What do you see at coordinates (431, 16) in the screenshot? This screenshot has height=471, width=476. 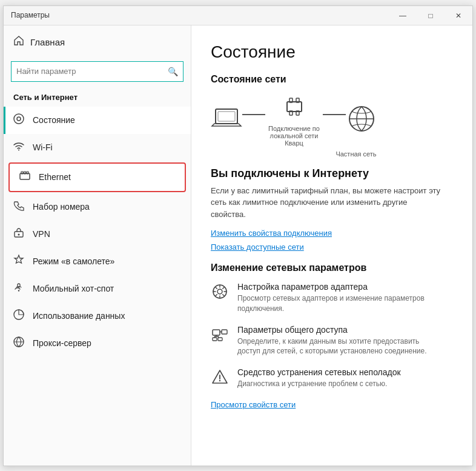 I see `maximize-button: □` at bounding box center [431, 16].